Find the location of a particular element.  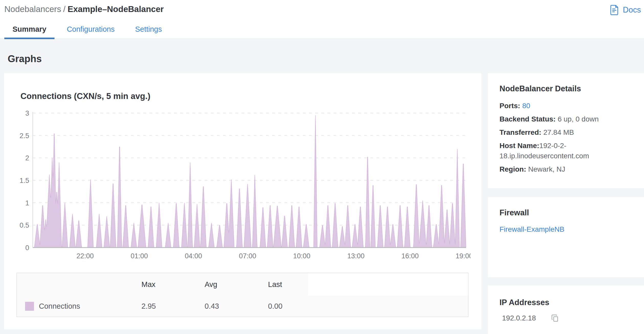

legend-header-row: Max Avg Last is located at coordinates (242, 284).